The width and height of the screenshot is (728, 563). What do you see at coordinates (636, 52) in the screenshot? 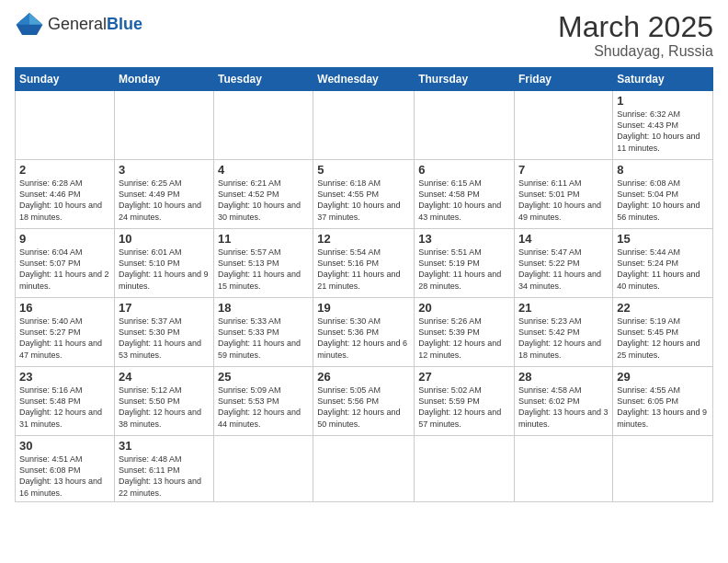
I see `location-title: Shudayag, Russia` at bounding box center [636, 52].